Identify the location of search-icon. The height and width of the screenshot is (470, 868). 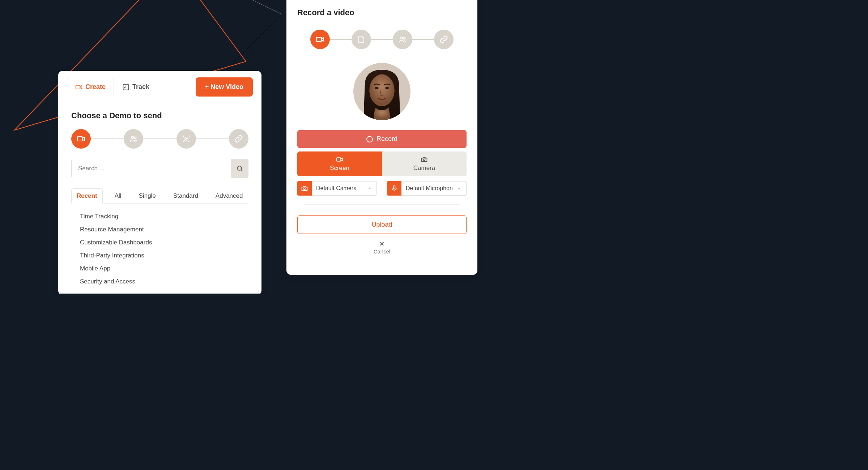
(240, 168).